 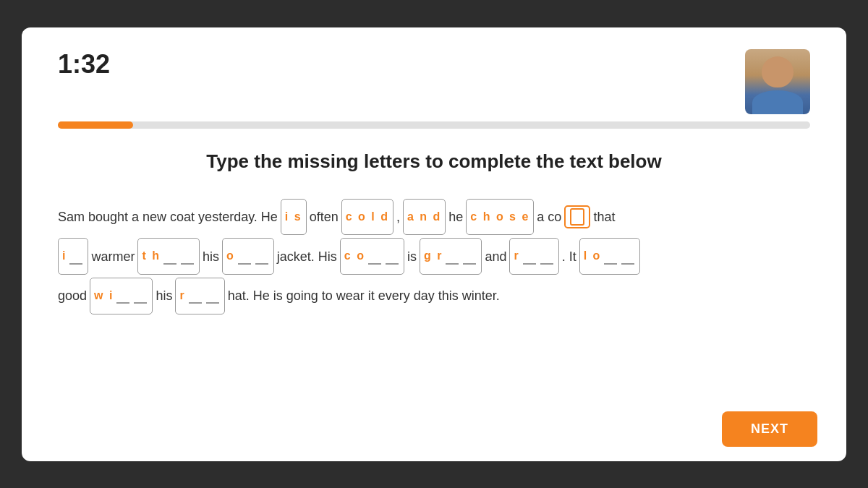 I want to click on blank-gr1, so click(x=452, y=257).